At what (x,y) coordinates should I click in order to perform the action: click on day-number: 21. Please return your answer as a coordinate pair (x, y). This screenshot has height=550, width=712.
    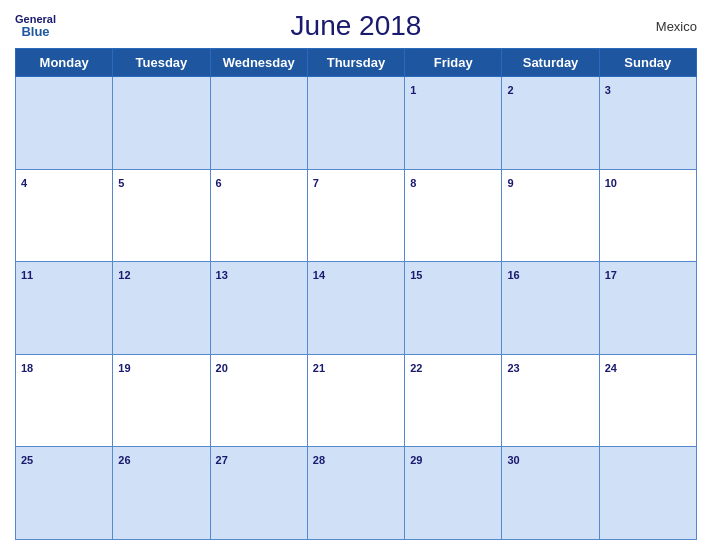
    Looking at the image, I should click on (319, 368).